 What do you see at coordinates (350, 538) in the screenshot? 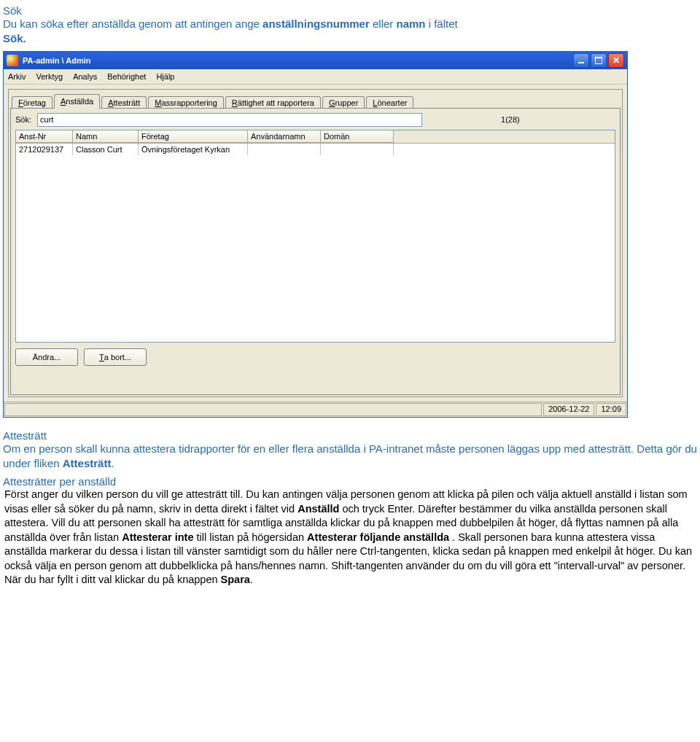
I see `doc-body: Först anger du vilken person du vill ge …` at bounding box center [350, 538].